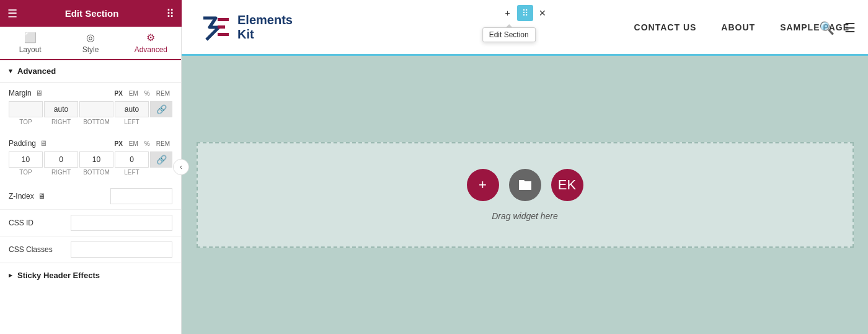 The width and height of the screenshot is (868, 334). I want to click on navbar: Elements Kit + ⠿ ✕ Edit Section CONTACT …, so click(525, 28).